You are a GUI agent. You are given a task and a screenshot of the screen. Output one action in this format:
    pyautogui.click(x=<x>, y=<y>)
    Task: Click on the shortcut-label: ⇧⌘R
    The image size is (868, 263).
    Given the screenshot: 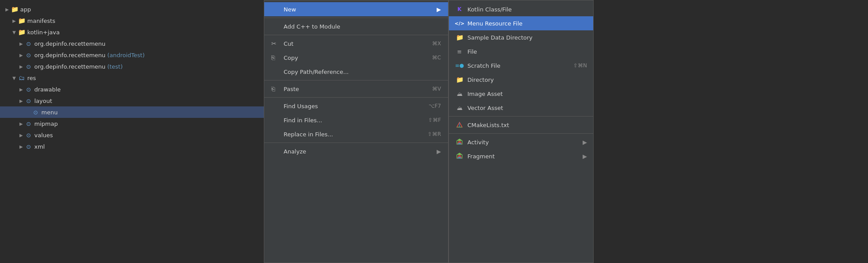 What is the action you would take?
    pyautogui.click(x=434, y=134)
    